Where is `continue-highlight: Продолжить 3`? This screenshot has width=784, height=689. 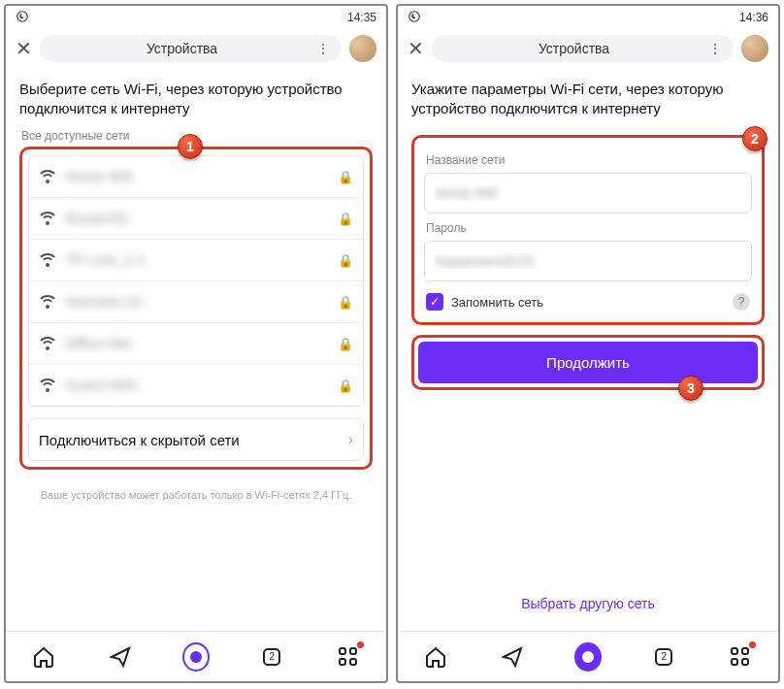 continue-highlight: Продолжить 3 is located at coordinates (588, 363).